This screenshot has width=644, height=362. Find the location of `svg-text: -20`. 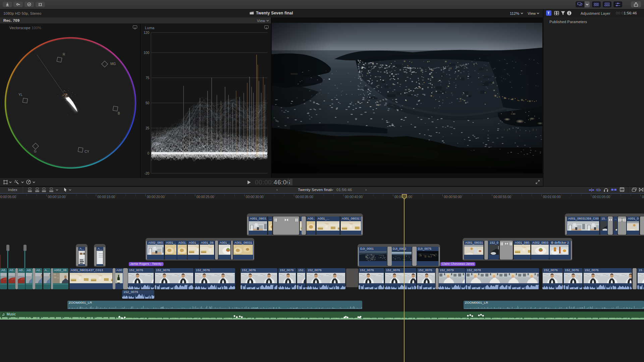

svg-text: -20 is located at coordinates (147, 174).